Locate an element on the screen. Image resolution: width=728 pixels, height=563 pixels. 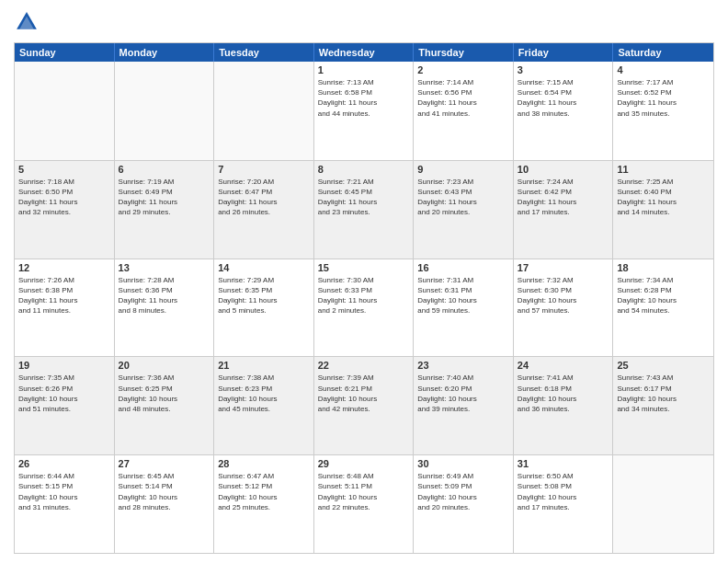
calendar-cell-5: 3Sunrise: 7:15 AMSunset: 6:54 PMDaylight… is located at coordinates (564, 110).